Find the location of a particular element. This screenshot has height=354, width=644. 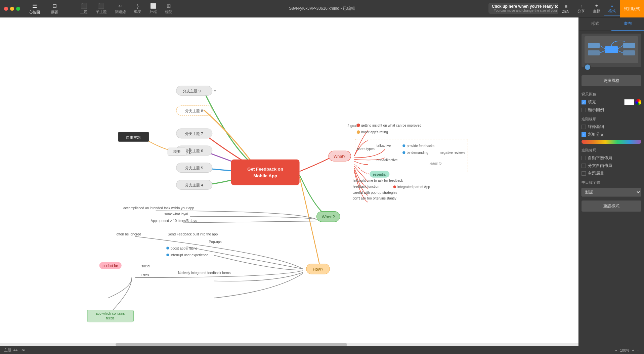

svg-text: feedback function is located at coordinates (366, 187).